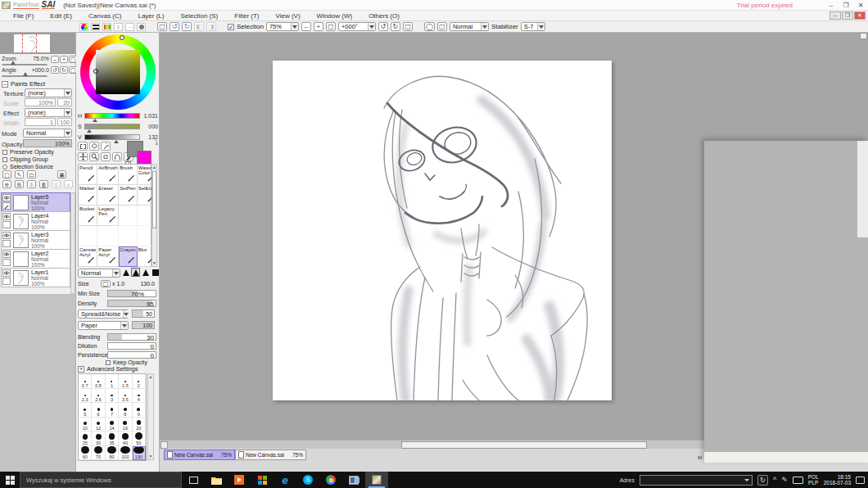  Describe the element at coordinates (377, 480) in the screenshot. I see `painttool-sai-button` at that location.